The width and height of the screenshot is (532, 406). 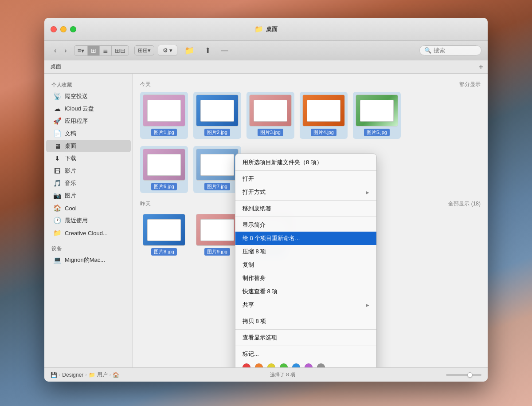 I want to click on new-folder-button: 📁, so click(x=189, y=51).